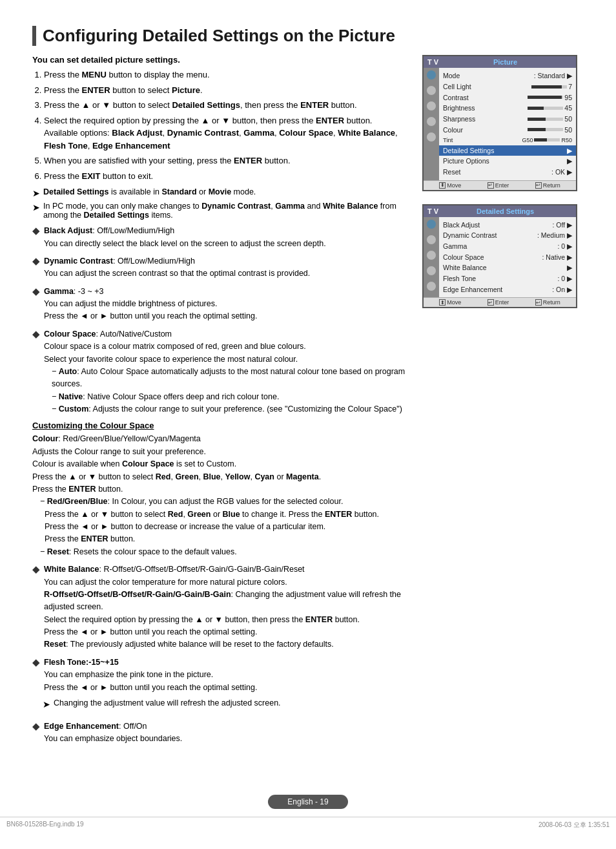 The height and width of the screenshot is (849, 616). I want to click on tv-item-detailed-settings: Detailed Settings ▶, so click(508, 151).